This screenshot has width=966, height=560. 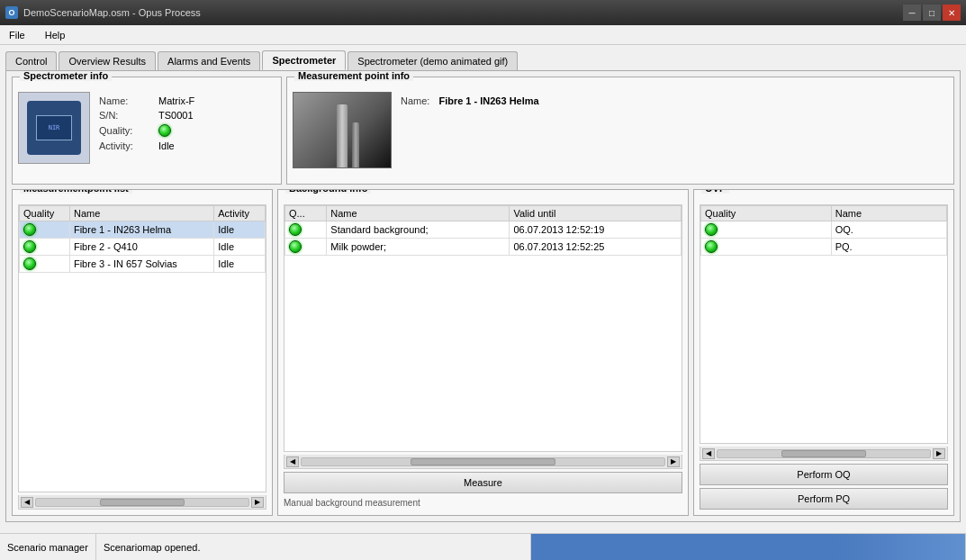 What do you see at coordinates (824, 454) in the screenshot?
I see `ovp-scrollbar: ◀ ▶` at bounding box center [824, 454].